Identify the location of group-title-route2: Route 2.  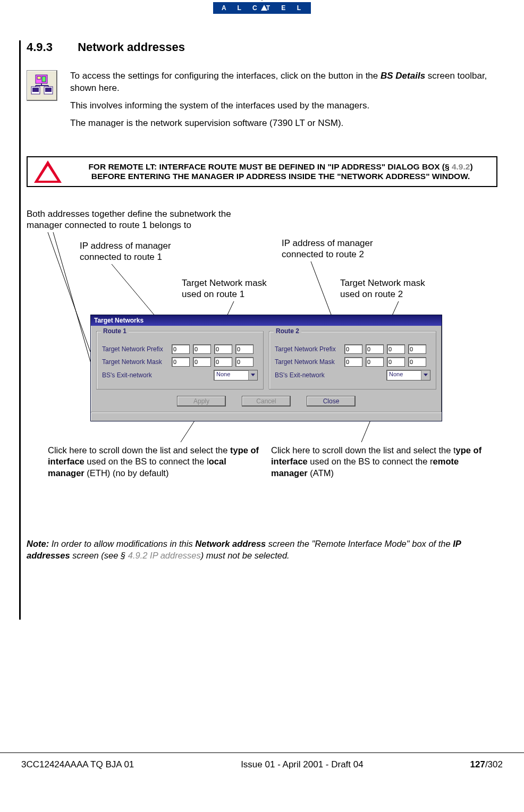
(288, 331).